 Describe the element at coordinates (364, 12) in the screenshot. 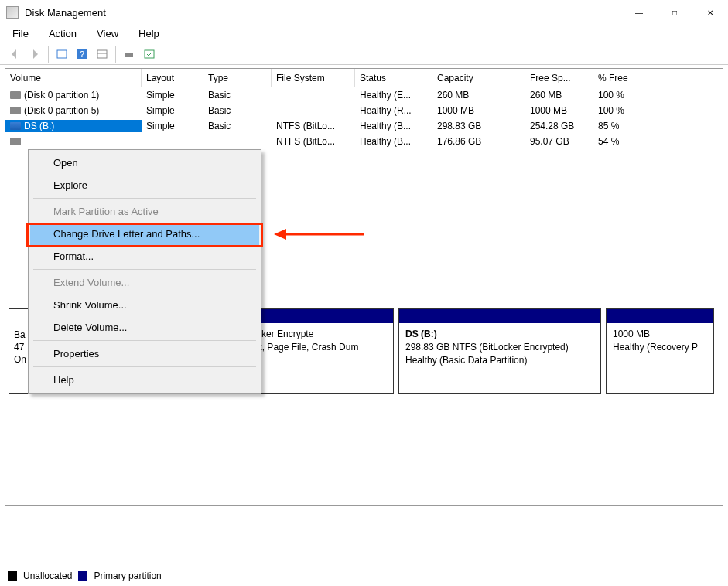

I see `titlebar: Disk Management — □ ✕` at that location.